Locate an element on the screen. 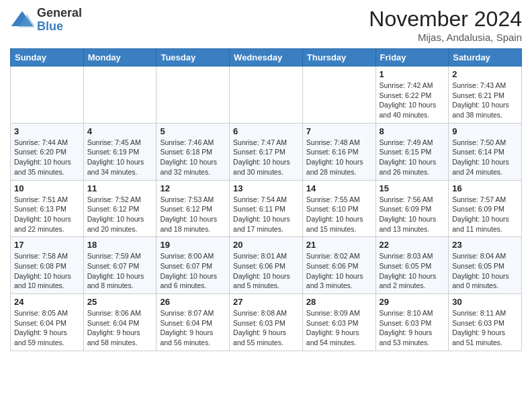 This screenshot has width=532, height=411. day-info: Sunrise: 7:54 AM Sunset: 6:11 PM Dayligh… is located at coordinates (266, 215).